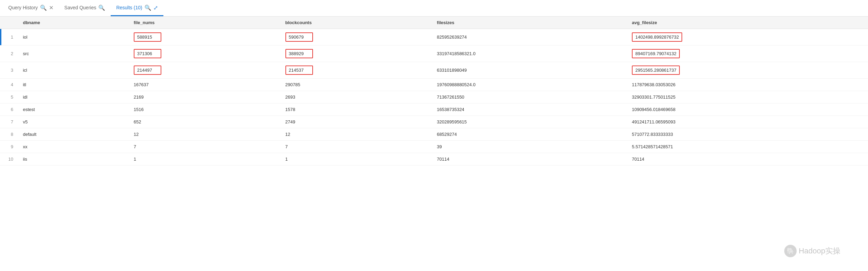 The image size is (868, 271). Describe the element at coordinates (747, 54) in the screenshot. I see `cell-avg-filesize: 89407169.79074132` at that location.